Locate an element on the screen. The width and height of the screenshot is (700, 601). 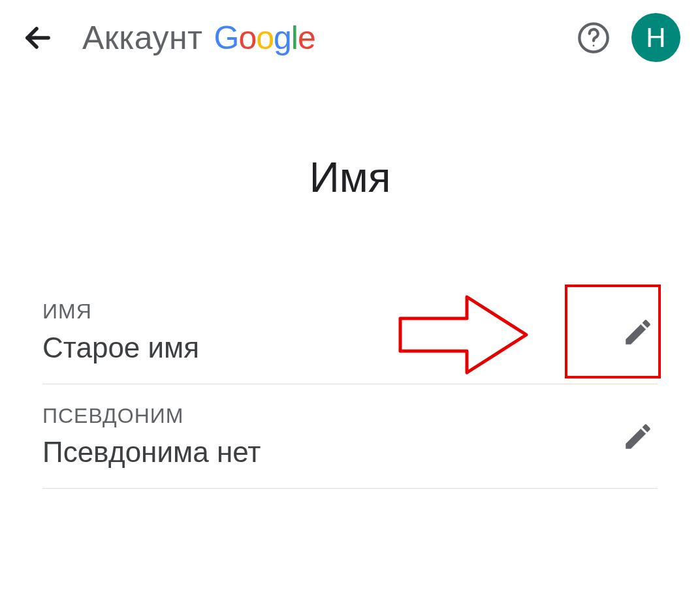
google-logo-letter: g is located at coordinates (282, 38).